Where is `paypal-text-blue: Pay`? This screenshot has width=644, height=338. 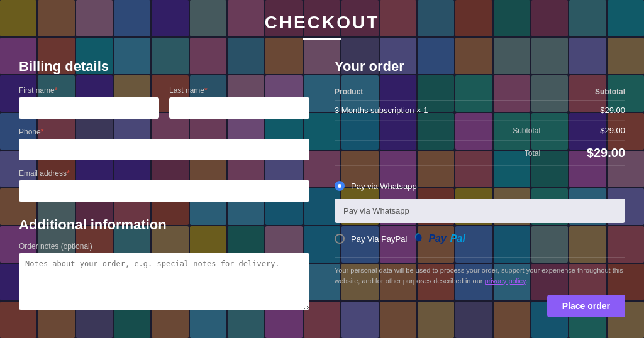
paypal-text-blue: Pay is located at coordinates (437, 239).